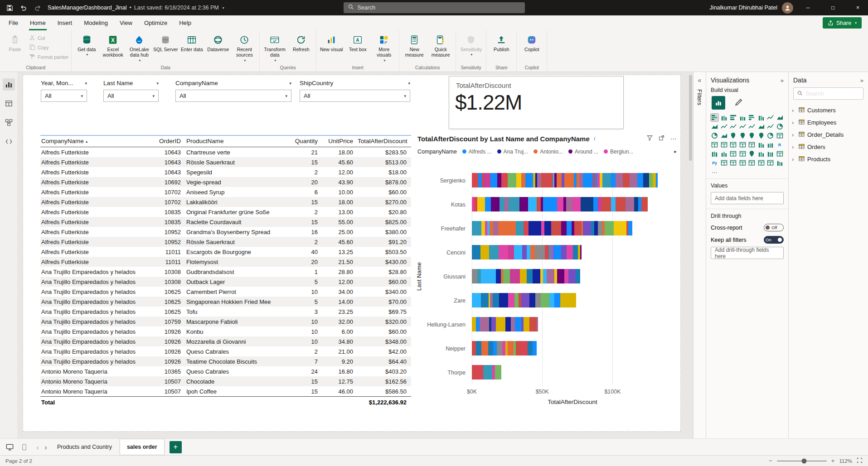 Image resolution: width=868 pixels, height=466 pixels. I want to click on python-visual-icon: Py, so click(714, 163).